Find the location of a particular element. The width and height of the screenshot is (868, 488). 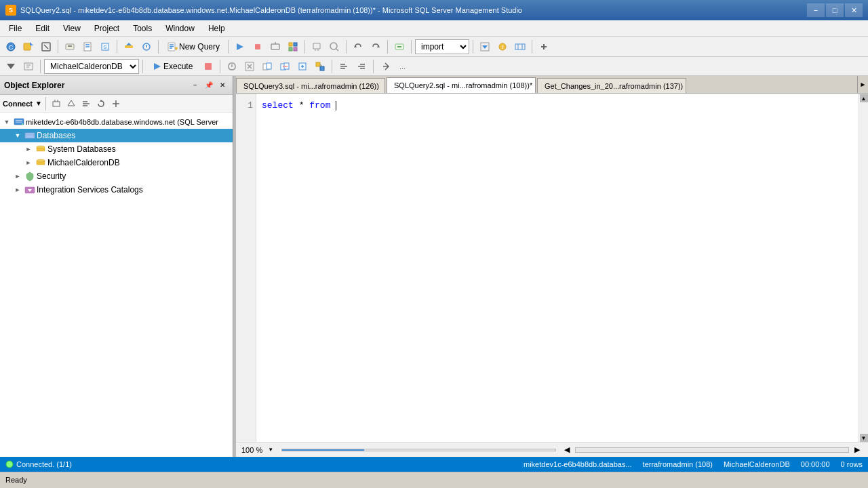

minimize-button: − is located at coordinates (816, 10).